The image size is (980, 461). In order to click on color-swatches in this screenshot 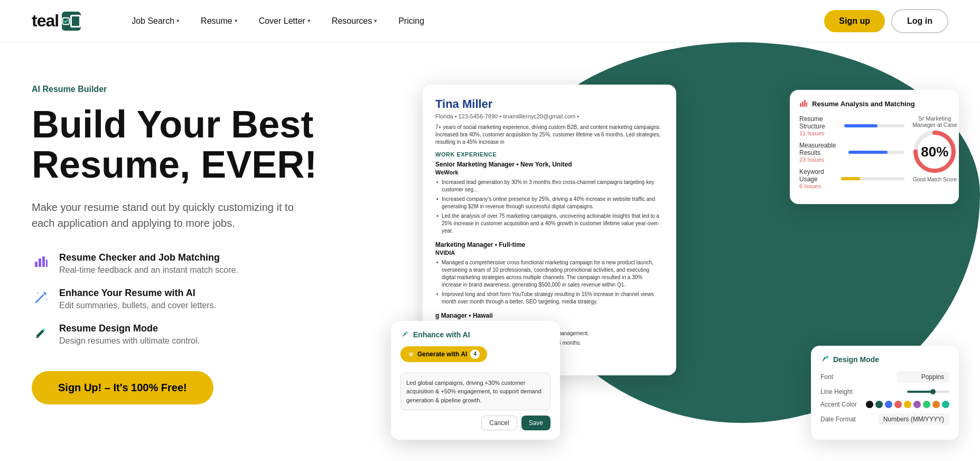, I will do `click(908, 404)`.